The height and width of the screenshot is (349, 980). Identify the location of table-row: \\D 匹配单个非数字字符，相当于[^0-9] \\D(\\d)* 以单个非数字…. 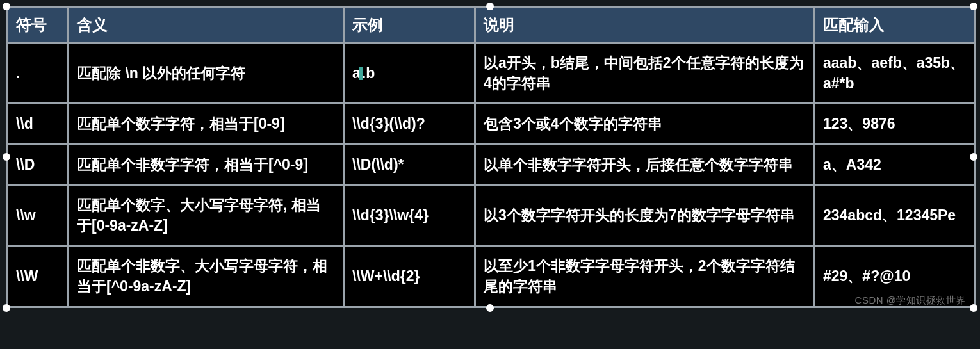
(491, 164).